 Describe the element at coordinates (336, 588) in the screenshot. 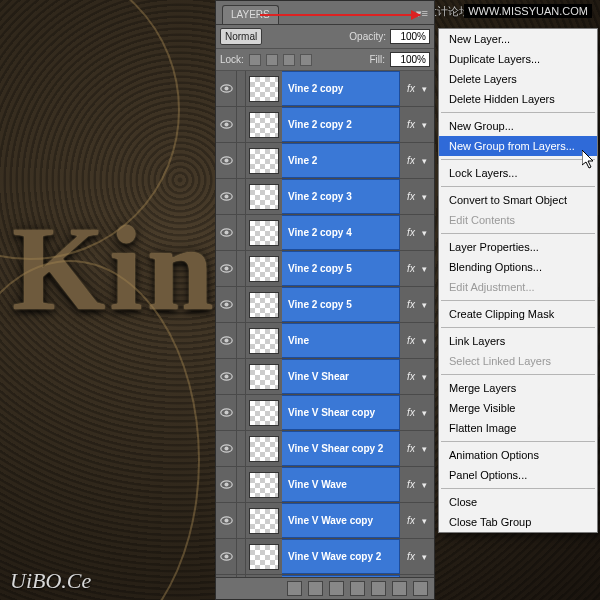

I see `mask-icon` at that location.